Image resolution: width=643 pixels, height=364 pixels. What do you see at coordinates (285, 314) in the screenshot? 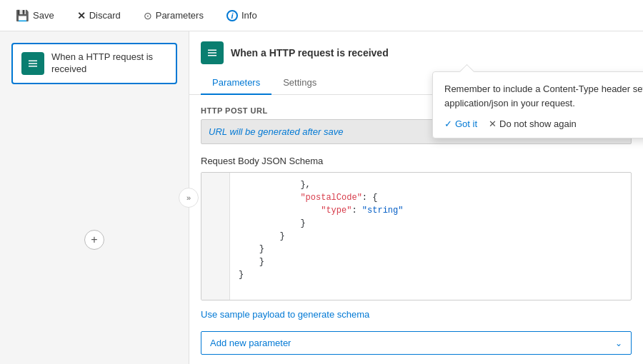
I see `sample-payload-link: Use sample payload to generate schema` at bounding box center [285, 314].